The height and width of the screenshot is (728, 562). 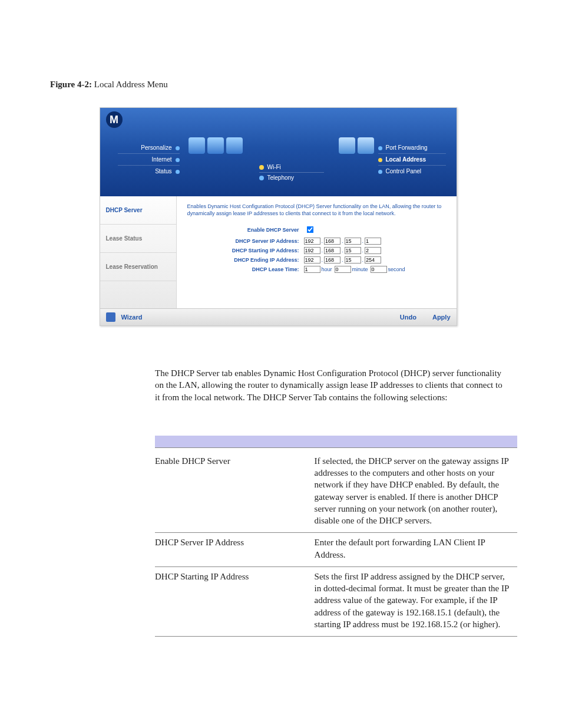 I want to click on figure-caption: Figure 4-2: Local Address Menu, so click(x=278, y=85).